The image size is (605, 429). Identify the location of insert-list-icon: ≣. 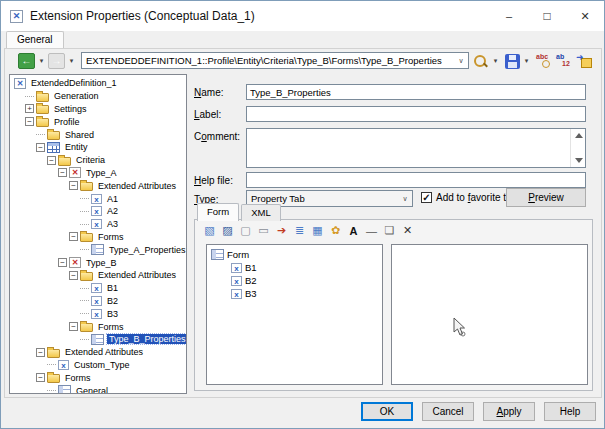
(300, 230).